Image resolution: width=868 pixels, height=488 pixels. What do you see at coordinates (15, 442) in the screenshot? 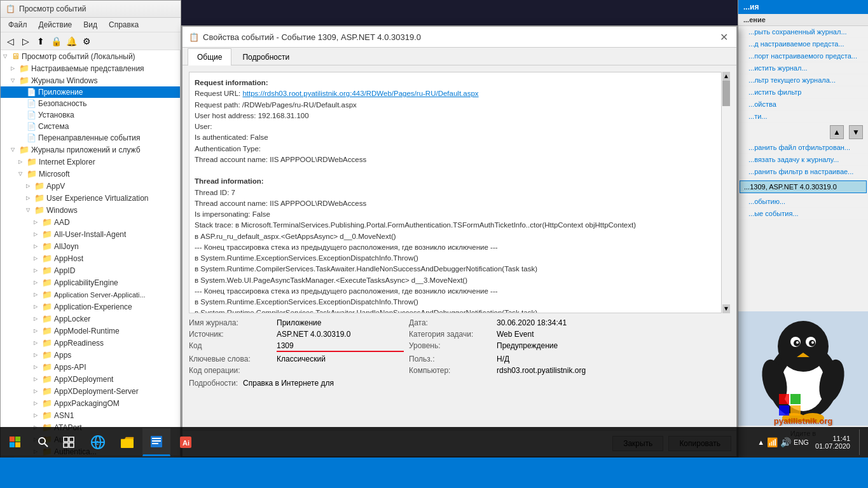
I see `start-button` at bounding box center [15, 442].